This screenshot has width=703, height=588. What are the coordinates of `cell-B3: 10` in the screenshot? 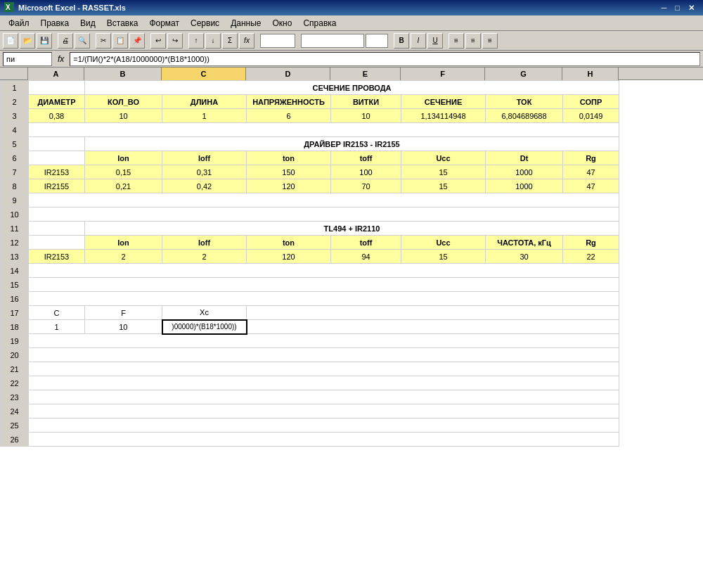 It's located at (124, 116).